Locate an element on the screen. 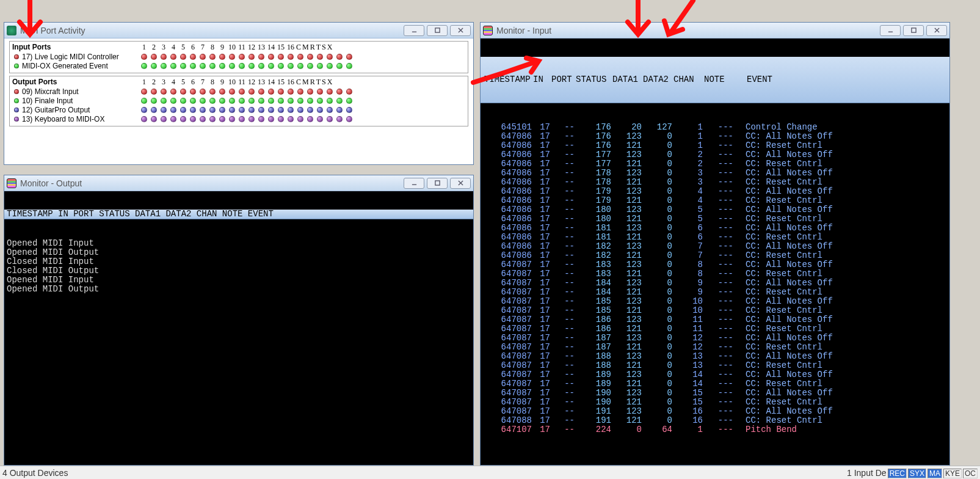  port-row: 10) Finale Input is located at coordinates (239, 100).